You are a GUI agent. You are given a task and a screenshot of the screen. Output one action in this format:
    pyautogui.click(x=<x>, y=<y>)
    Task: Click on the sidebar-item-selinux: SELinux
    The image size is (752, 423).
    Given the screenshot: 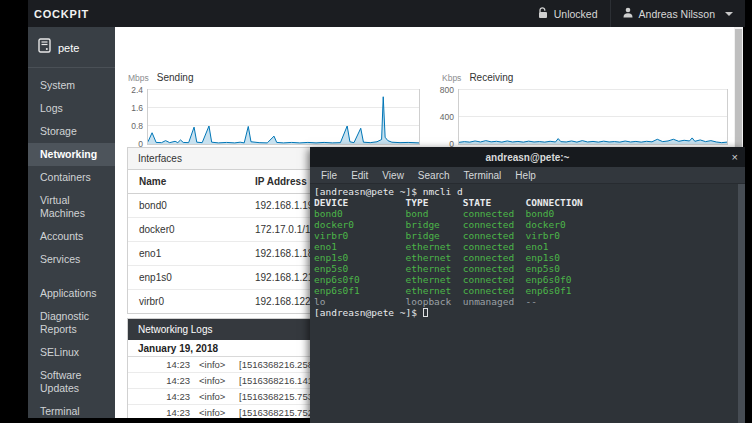 What is the action you would take?
    pyautogui.click(x=72, y=352)
    